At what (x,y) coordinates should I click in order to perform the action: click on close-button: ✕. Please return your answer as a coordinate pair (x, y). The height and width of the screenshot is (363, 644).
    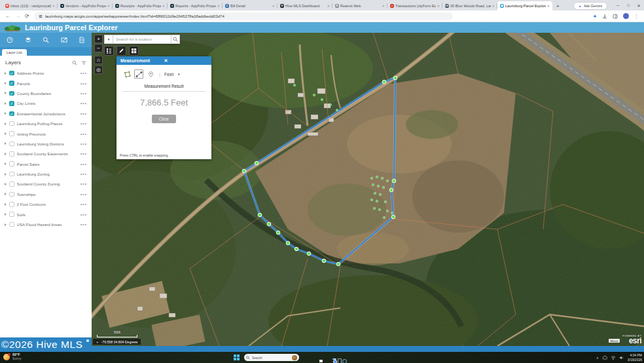
    Looking at the image, I should click on (639, 5).